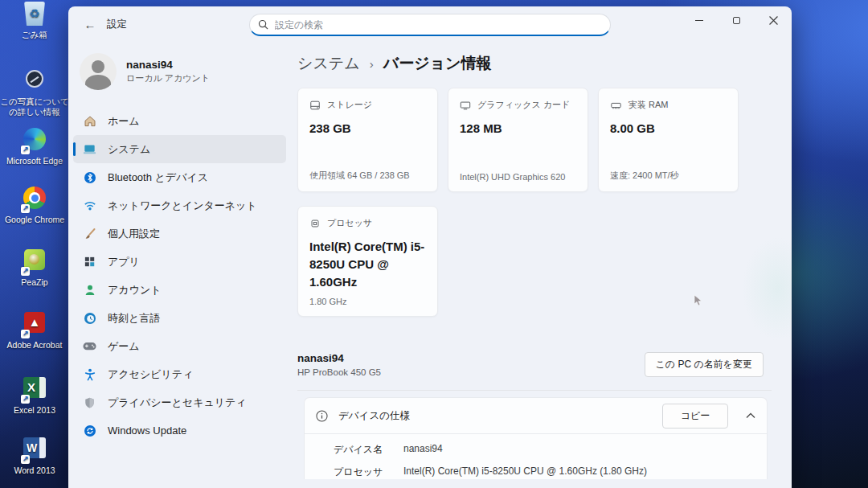  Describe the element at coordinates (35, 346) in the screenshot. I see `desktop-icon-label: Adobe Acrobat` at that location.